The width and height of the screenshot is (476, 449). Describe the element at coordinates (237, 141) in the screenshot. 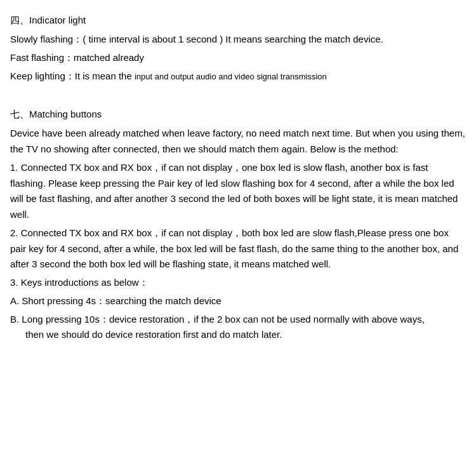

I see `section2-intro-text: Device have been already matched when le…` at that location.